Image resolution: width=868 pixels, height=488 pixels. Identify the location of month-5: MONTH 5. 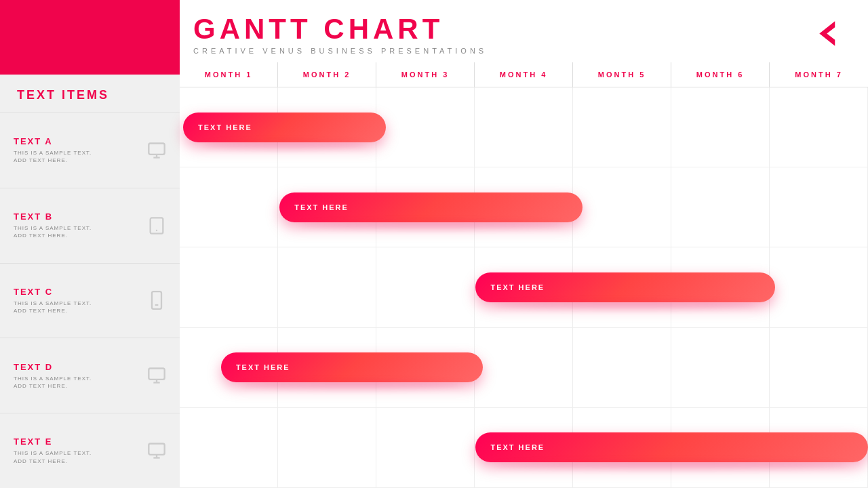
(623, 75).